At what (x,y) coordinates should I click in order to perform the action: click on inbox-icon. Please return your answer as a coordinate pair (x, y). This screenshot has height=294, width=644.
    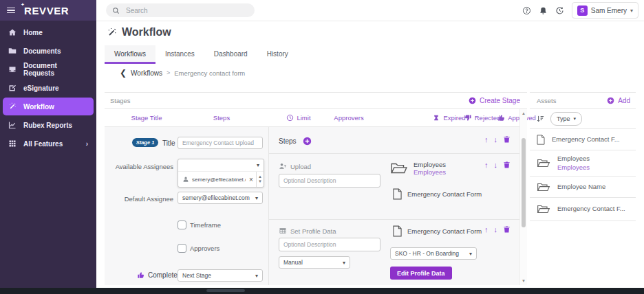
    Looking at the image, I should click on (12, 69).